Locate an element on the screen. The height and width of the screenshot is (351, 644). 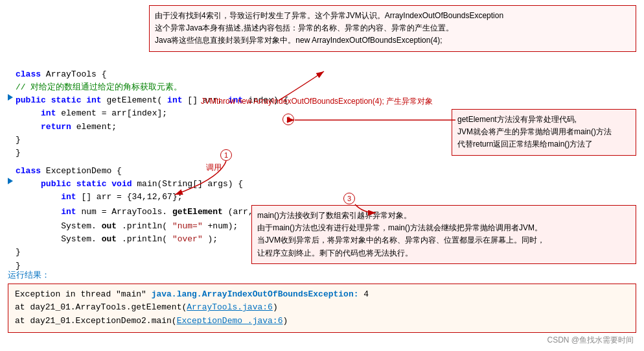
brace3: } is located at coordinates (18, 252).